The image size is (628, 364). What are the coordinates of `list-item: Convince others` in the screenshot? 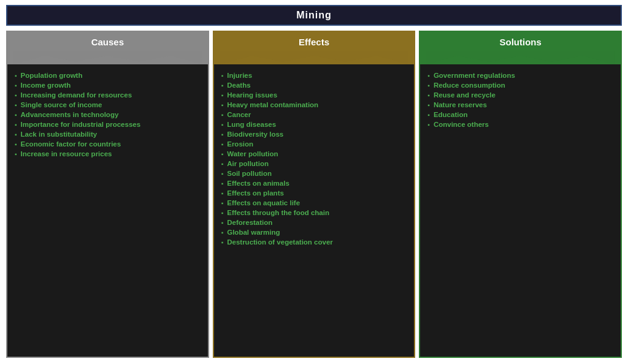 It's located at (520, 124).